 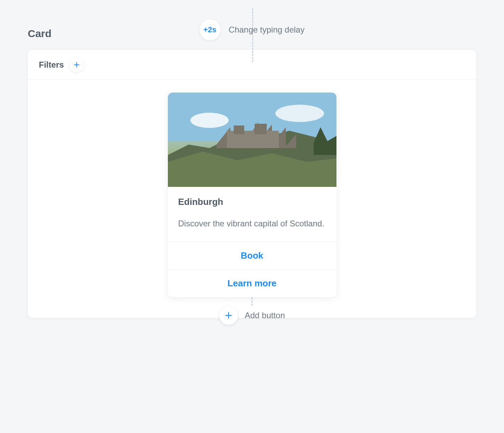 I want to click on typing-delay-pill: +2s, so click(x=210, y=30).